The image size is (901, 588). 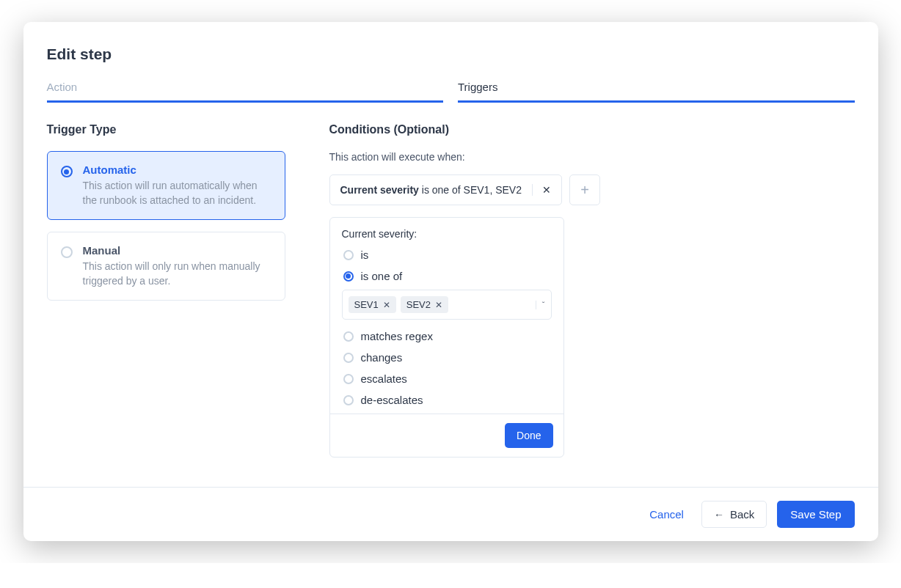 I want to click on conditions-subhead: This action will execute when:, so click(x=592, y=157).